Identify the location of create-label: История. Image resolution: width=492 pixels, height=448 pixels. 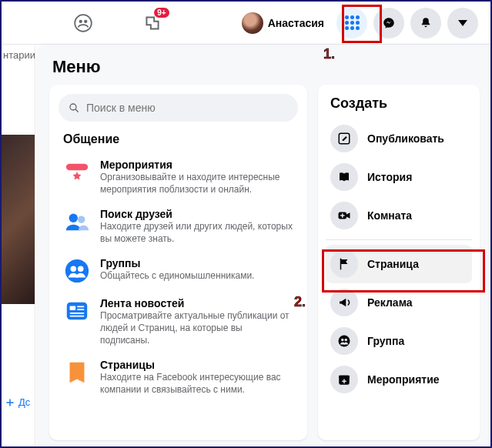
(390, 177).